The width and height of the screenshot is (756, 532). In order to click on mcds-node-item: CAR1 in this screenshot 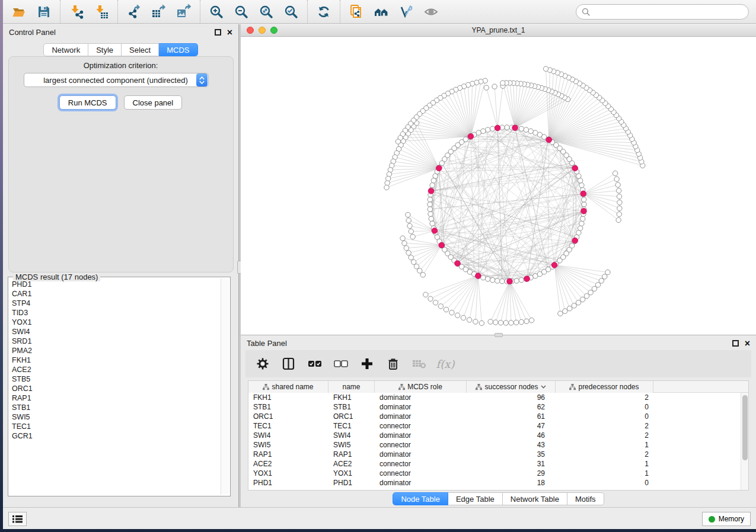, I will do `click(116, 294)`.